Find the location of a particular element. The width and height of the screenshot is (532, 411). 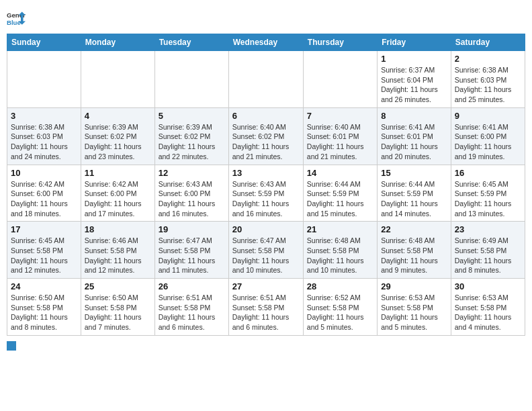

day-number: 16 is located at coordinates (488, 173).